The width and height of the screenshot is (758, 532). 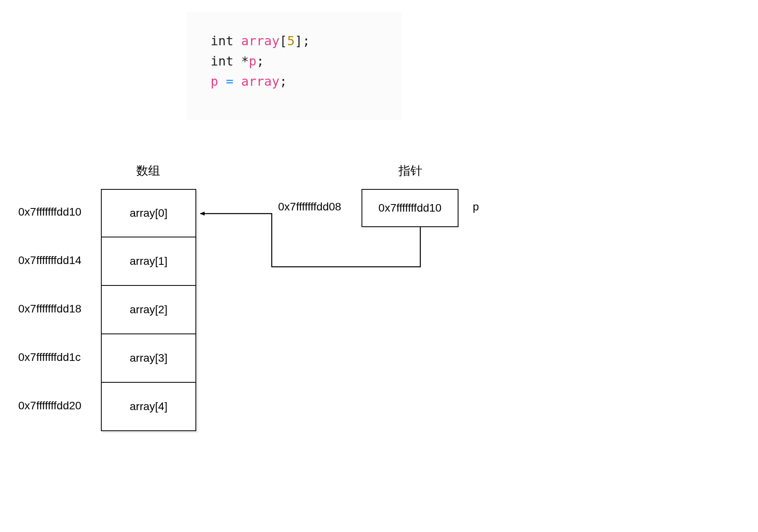 I want to click on array-column: array[0] array[1] array[2] array[3] arra…, so click(x=149, y=310).